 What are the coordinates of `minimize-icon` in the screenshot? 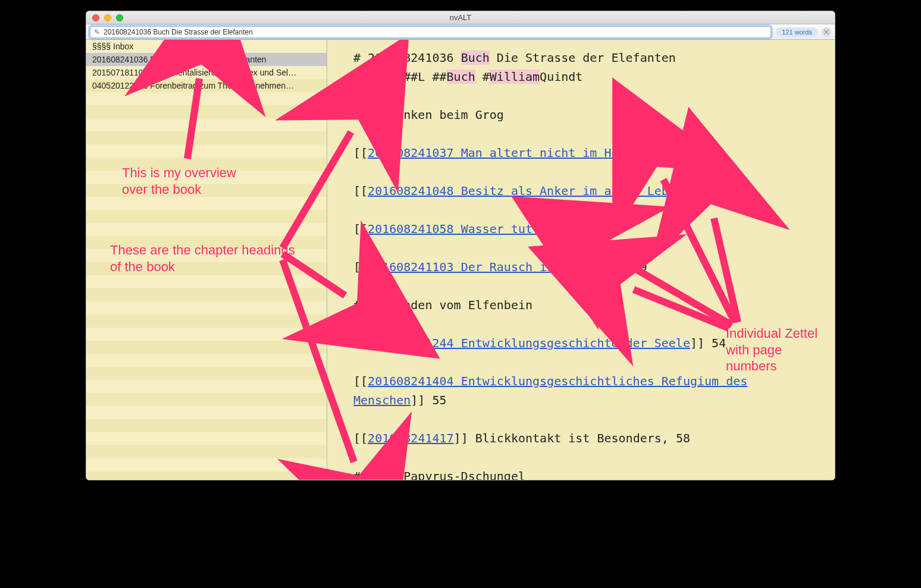 It's located at (108, 18).